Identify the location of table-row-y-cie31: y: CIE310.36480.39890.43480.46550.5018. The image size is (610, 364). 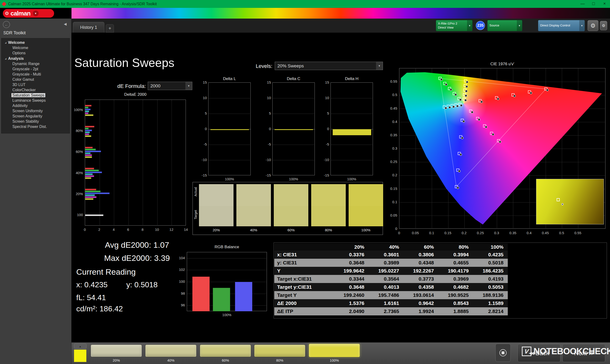
(391, 263).